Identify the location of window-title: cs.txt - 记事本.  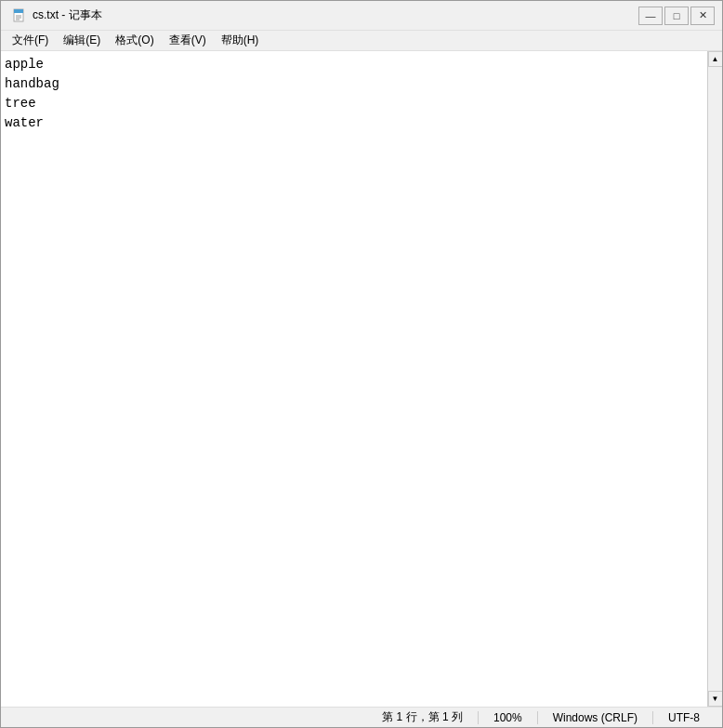
(67, 15).